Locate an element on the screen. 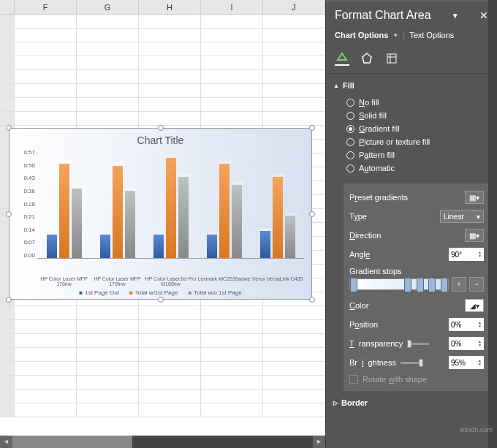  rotate-with-shape-checkbox: Rotate with shape is located at coordinates (417, 379).